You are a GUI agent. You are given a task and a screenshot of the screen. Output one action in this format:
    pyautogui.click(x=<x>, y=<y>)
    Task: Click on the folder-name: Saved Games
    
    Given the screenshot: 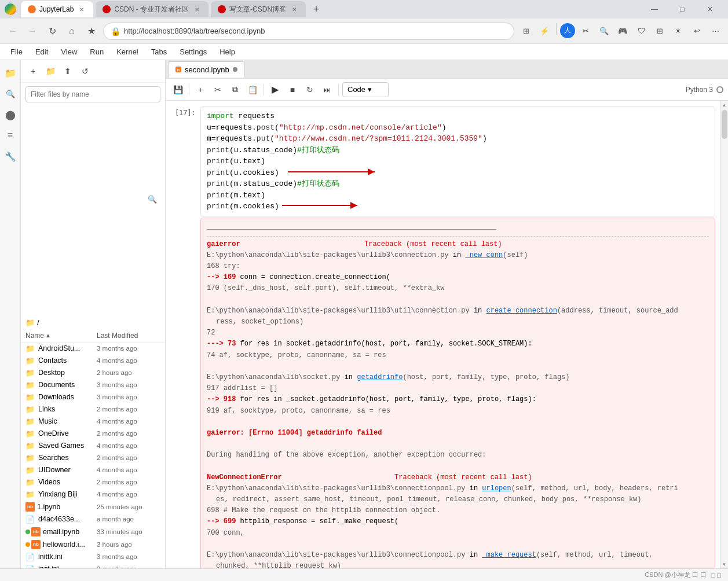 What is the action you would take?
    pyautogui.click(x=67, y=446)
    